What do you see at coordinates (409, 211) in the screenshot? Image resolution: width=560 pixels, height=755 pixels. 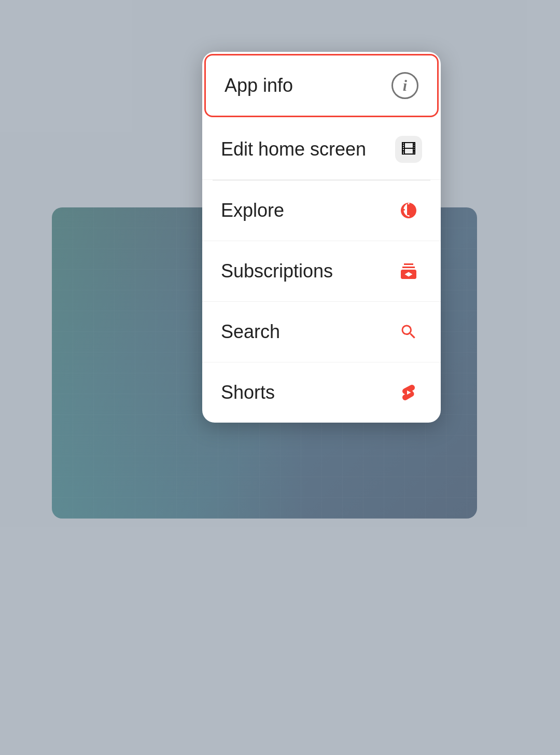 I see `compass-icon` at bounding box center [409, 211].